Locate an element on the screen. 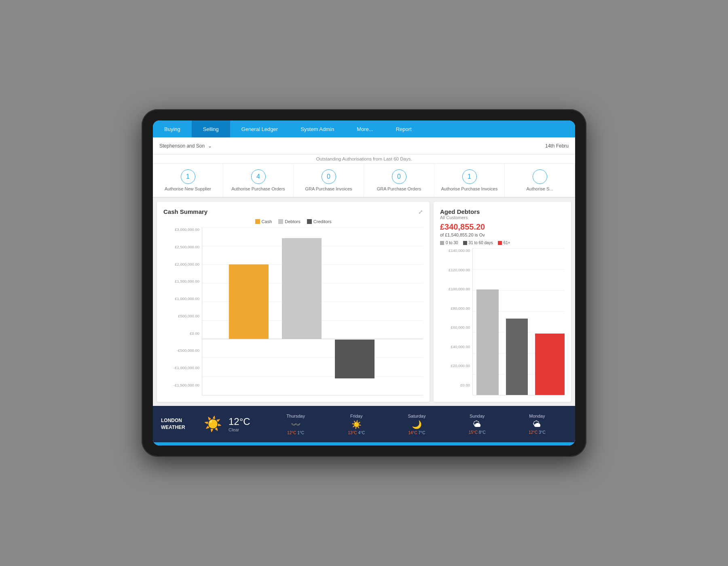 The height and width of the screenshot is (566, 728). aged-y-axis: £140,000.00 £120,000.00 £100,000.00 £80,… is located at coordinates (456, 322).